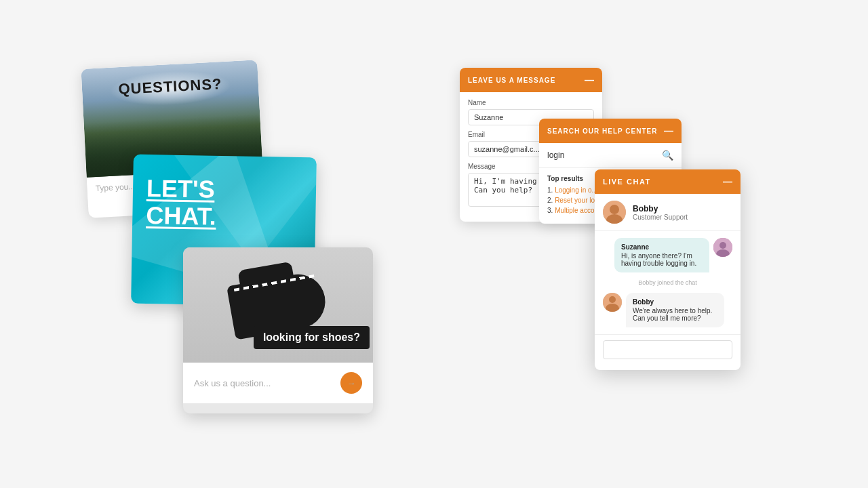 This screenshot has width=868, height=488. I want to click on bottom-spacer, so click(667, 367).